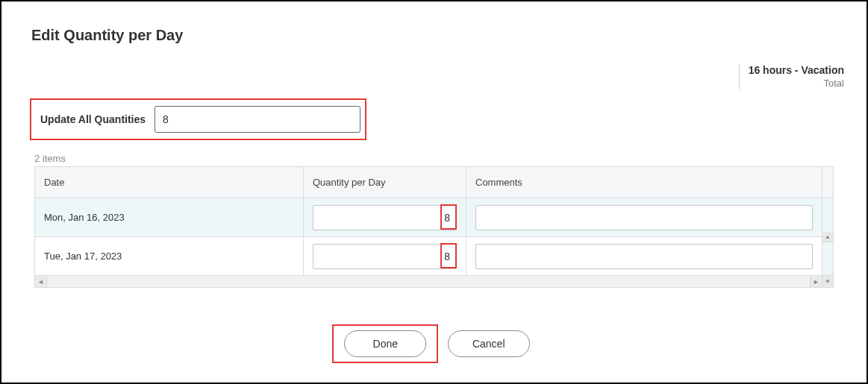 The image size is (868, 384). Describe the element at coordinates (796, 84) in the screenshot. I see `summary-total-label: Total` at that location.